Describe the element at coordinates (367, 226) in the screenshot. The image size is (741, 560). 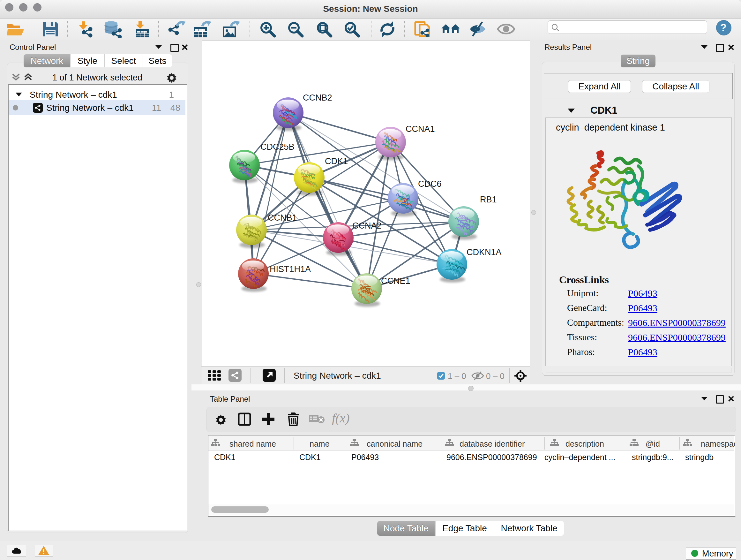
I see `svg-text: CCNA2` at that location.